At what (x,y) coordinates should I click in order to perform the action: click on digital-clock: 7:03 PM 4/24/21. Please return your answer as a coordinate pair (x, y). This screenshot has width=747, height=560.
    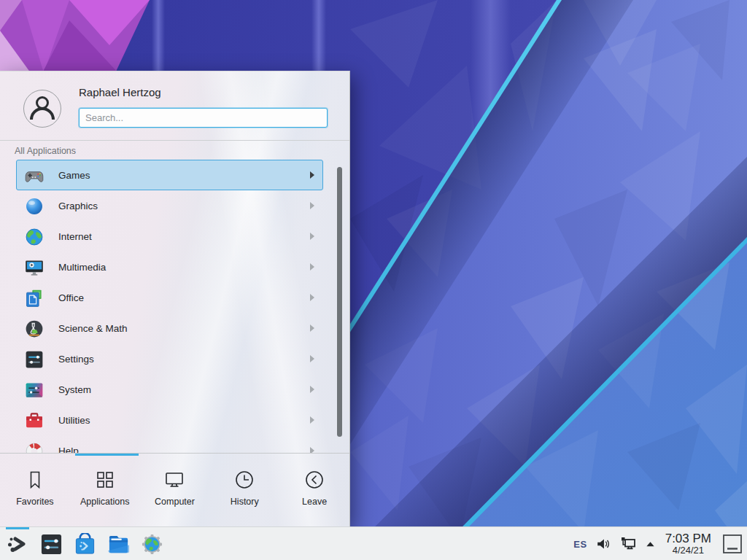
    Looking at the image, I should click on (689, 544).